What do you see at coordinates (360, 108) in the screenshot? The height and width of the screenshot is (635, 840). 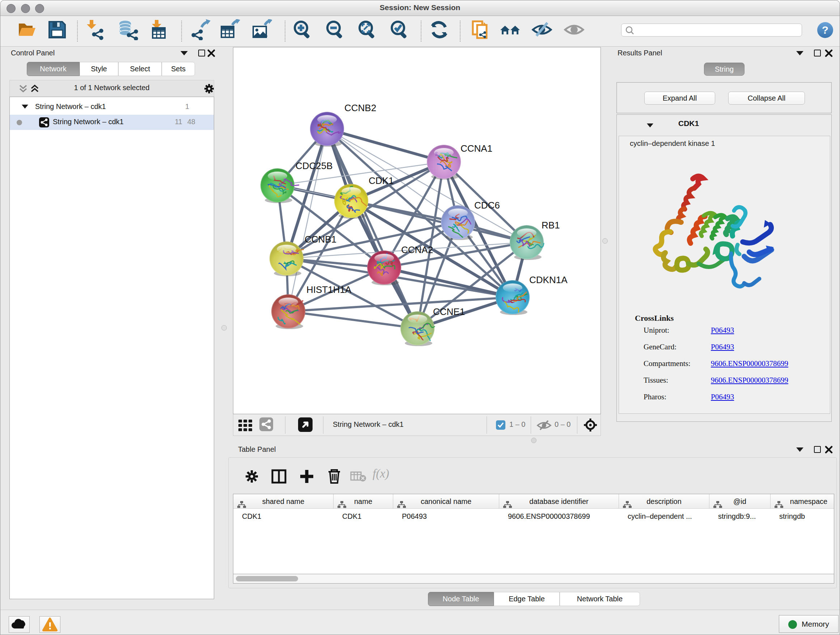 I see `svg-text: CCNB2` at bounding box center [360, 108].